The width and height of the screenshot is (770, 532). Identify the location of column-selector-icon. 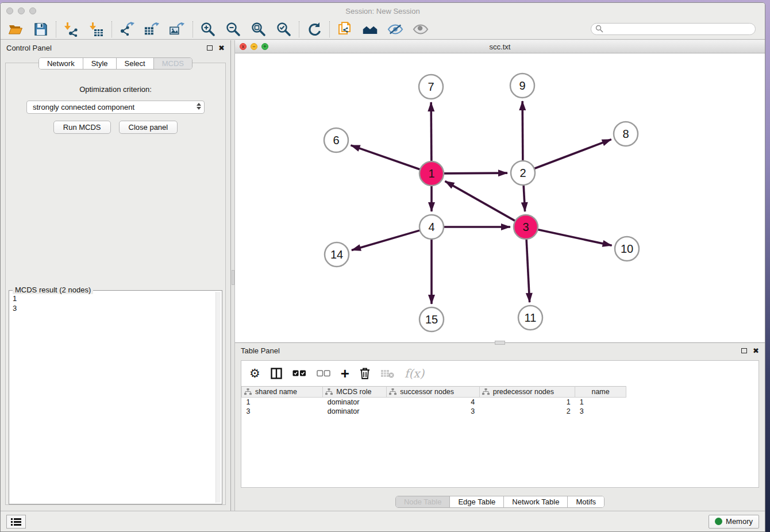
(276, 373).